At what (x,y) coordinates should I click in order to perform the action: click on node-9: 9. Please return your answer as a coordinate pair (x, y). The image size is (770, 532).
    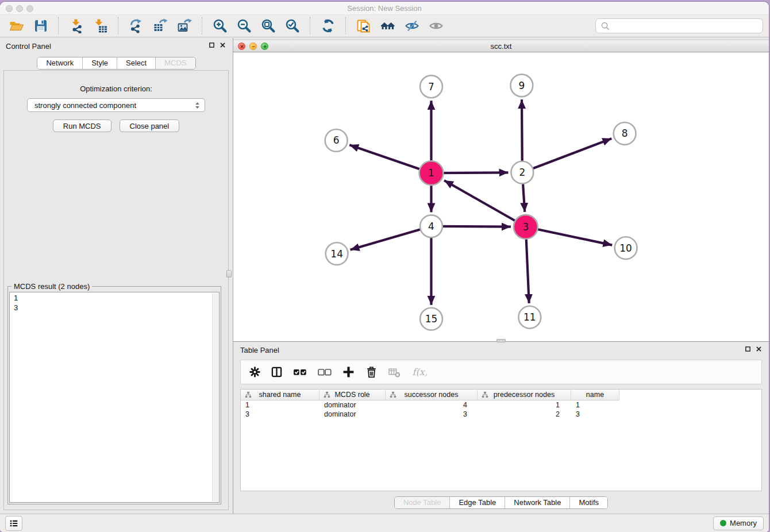
    Looking at the image, I should click on (522, 85).